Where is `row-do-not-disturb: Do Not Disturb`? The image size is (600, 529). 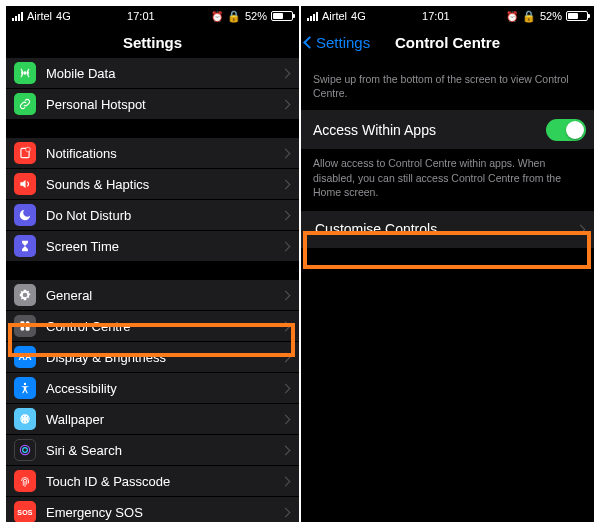 row-do-not-disturb: Do Not Disturb is located at coordinates (152, 216).